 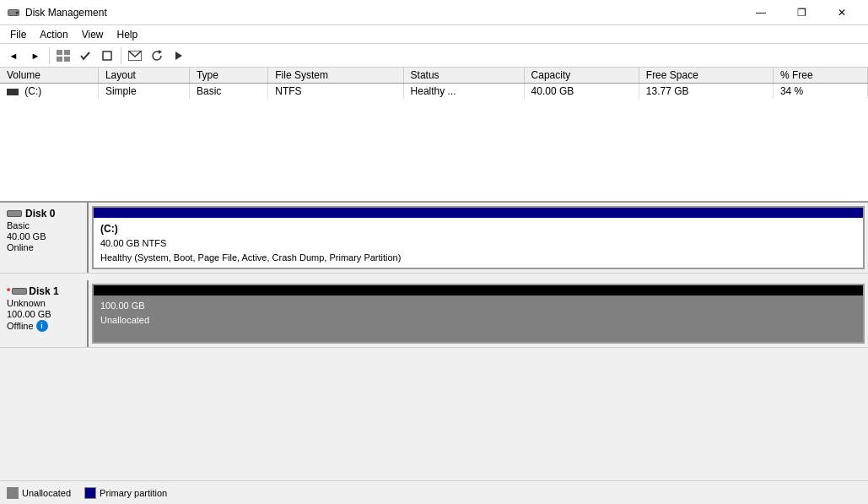 What do you see at coordinates (801, 13) in the screenshot?
I see `restore-button: ❐` at bounding box center [801, 13].